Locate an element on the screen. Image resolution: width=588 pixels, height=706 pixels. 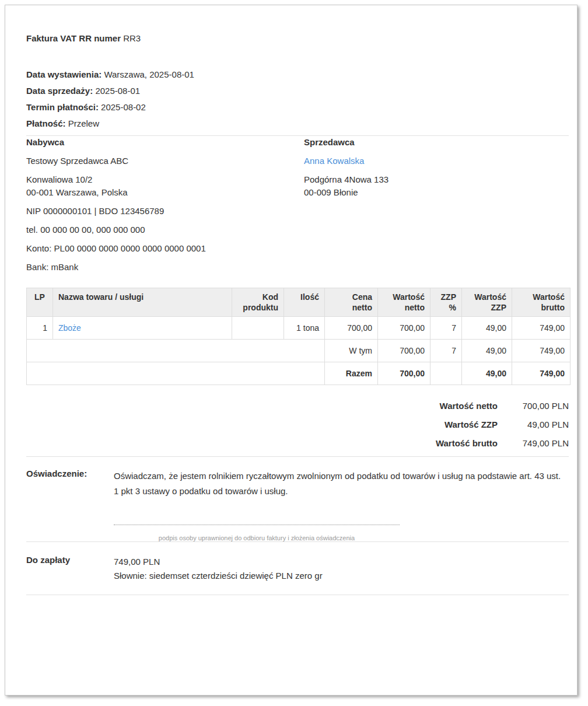
issue-date-label: Data wystawienia: is located at coordinates (64, 75).